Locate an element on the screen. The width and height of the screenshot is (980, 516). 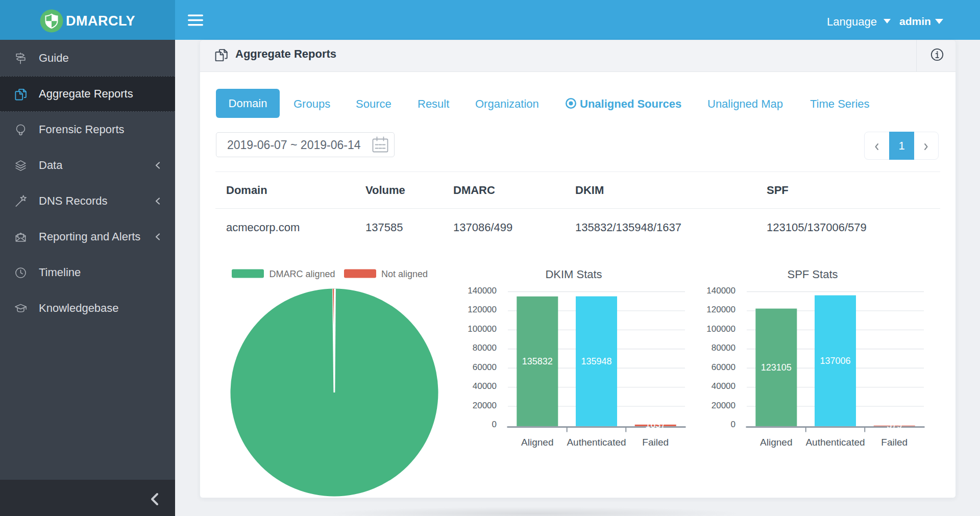
svg-text: 135832 is located at coordinates (537, 361).